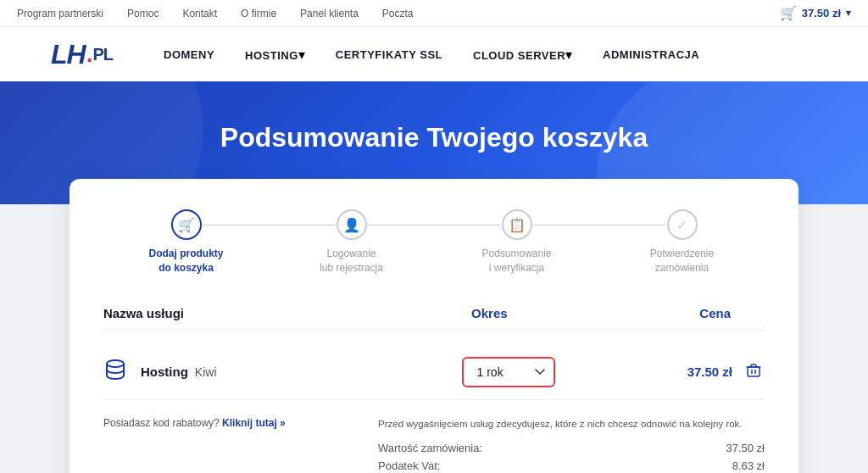 The width and height of the screenshot is (868, 473). What do you see at coordinates (352, 225) in the screenshot?
I see `step-login-icon: 👤` at bounding box center [352, 225].